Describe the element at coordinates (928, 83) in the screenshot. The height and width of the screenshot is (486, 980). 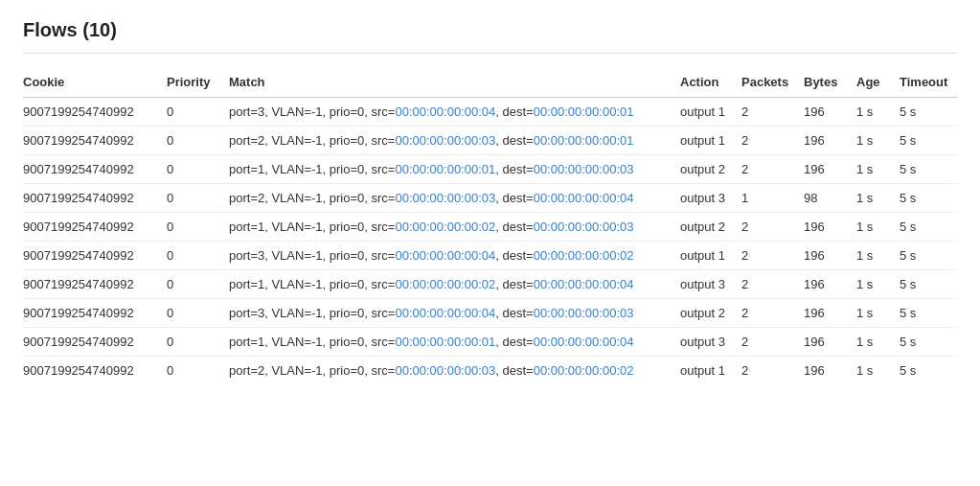
I see `col-header-timeout: Timeout` at that location.